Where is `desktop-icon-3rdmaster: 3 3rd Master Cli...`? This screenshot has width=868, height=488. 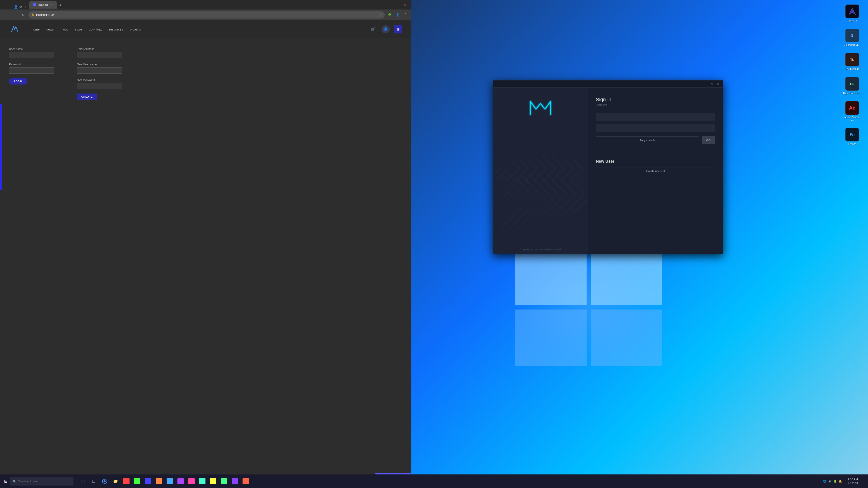
desktop-icon-3rdmaster: 3 3rd Master Cli... is located at coordinates (852, 37).